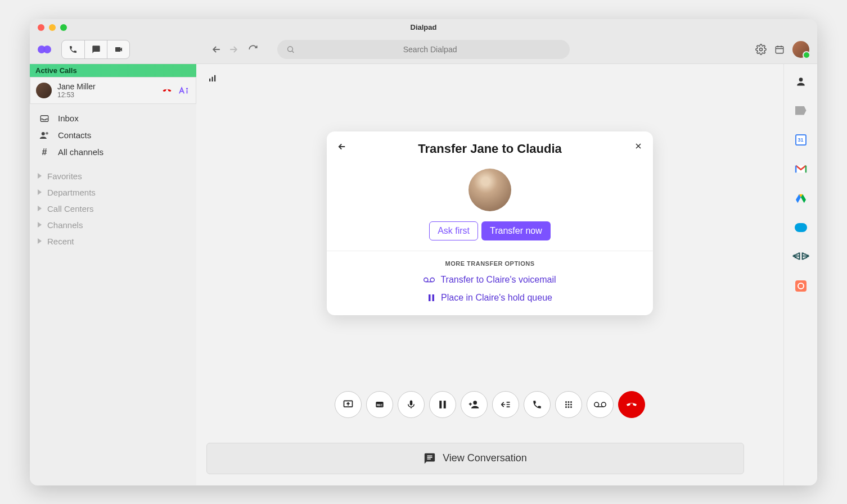  Describe the element at coordinates (490, 224) in the screenshot. I see `transfer-modal: Transfer Jane to Claudia Ask first Trans…` at that location.